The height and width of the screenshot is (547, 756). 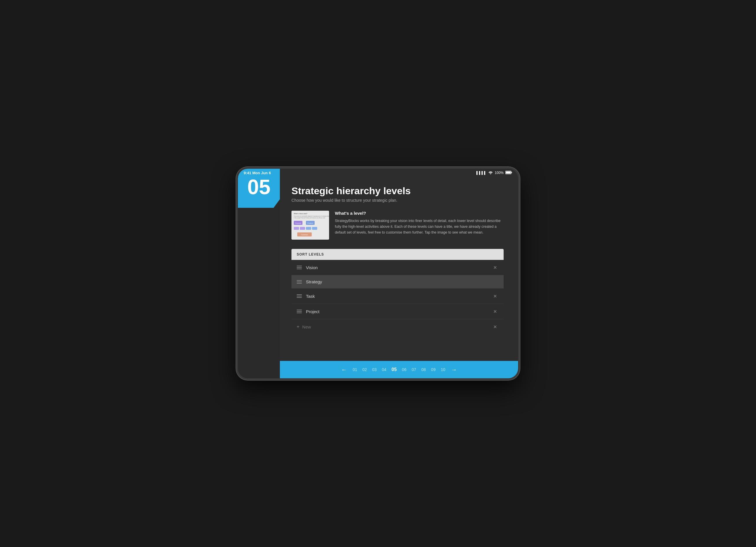 I want to click on info-text-block: What's a level? StrategyBlocks works by …, so click(x=419, y=225).